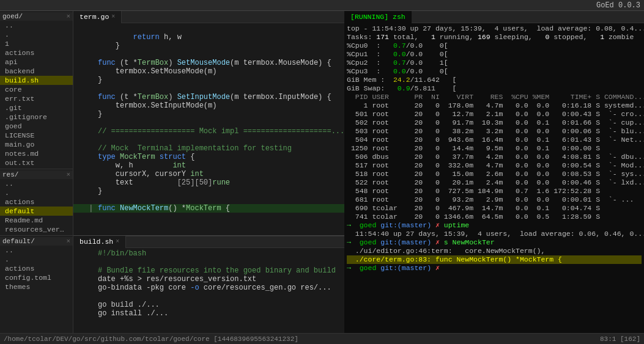 The image size is (644, 344). What do you see at coordinates (209, 148) in the screenshot?
I see `code-line: // Mock Terminal implementation for test…` at bounding box center [209, 148].